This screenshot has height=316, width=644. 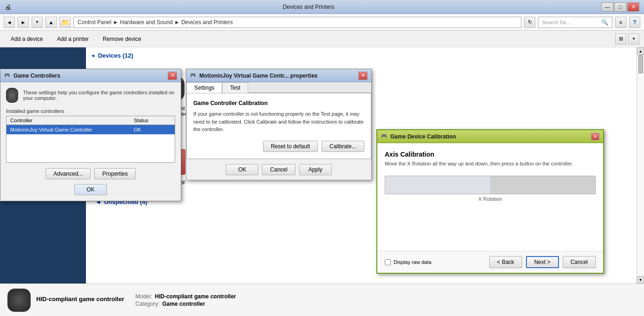 I want to click on view-dropdown-button: ▼, so click(x=634, y=39).